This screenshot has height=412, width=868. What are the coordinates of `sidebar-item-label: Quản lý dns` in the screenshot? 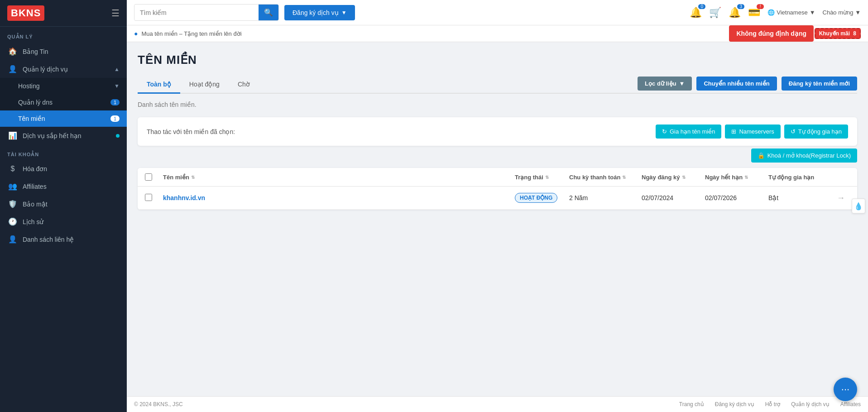 It's located at (63, 102).